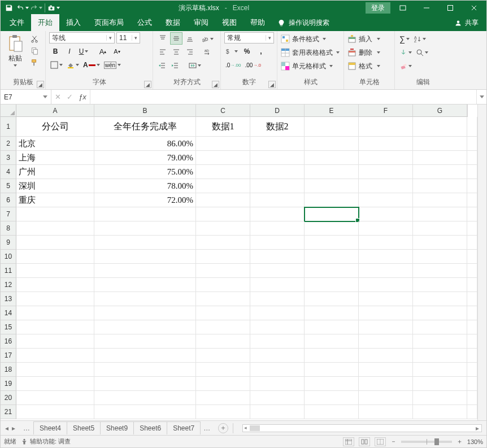 Image resolution: width=487 pixels, height=448 pixels. Describe the element at coordinates (440, 341) in the screenshot. I see `cell-G16` at that location.